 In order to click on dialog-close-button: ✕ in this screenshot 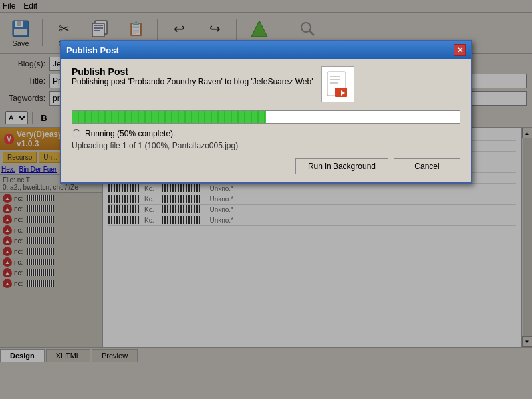, I will do `click(460, 50)`.